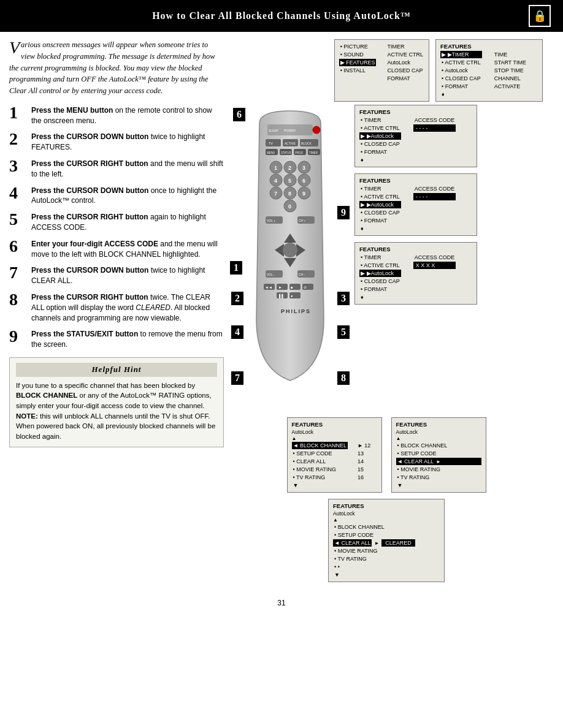 Image resolution: width=563 pixels, height=728 pixels. Describe the element at coordinates (380, 289) in the screenshot. I see `fa3-format: FORMAT` at that location.